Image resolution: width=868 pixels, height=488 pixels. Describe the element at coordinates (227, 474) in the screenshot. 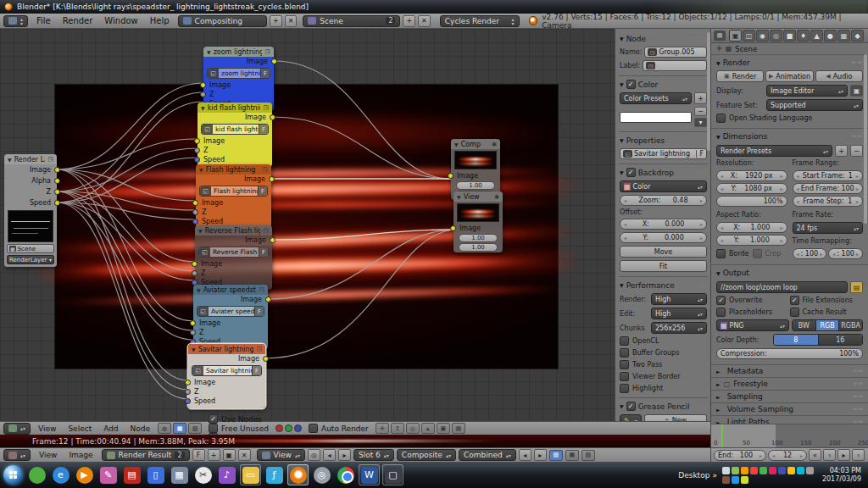

I see `taskbar-app-media-editor: ♪` at that location.